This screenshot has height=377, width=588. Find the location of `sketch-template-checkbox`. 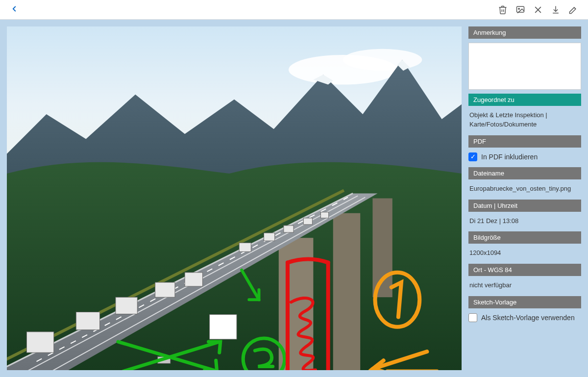

sketch-template-checkbox is located at coordinates (473, 318).